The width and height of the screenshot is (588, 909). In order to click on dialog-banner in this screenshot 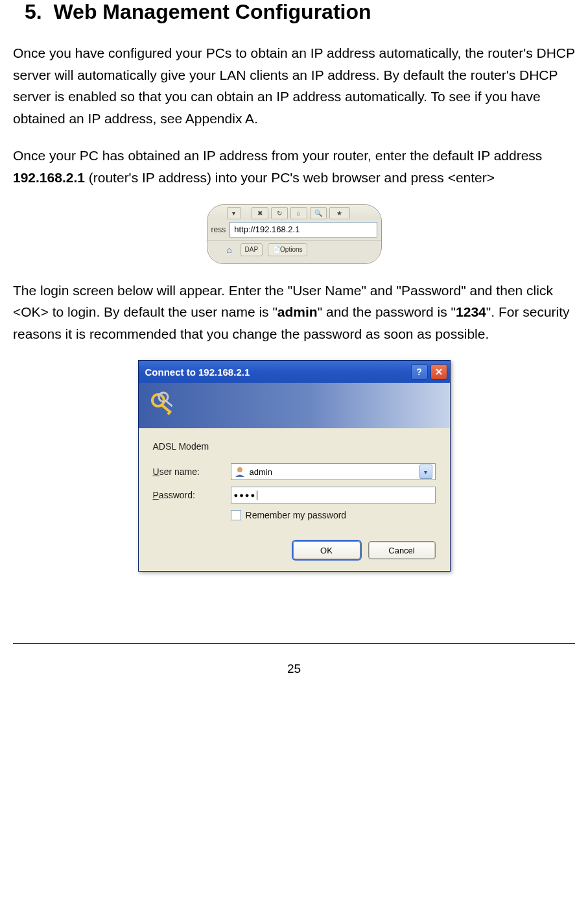, I will do `click(294, 406)`.